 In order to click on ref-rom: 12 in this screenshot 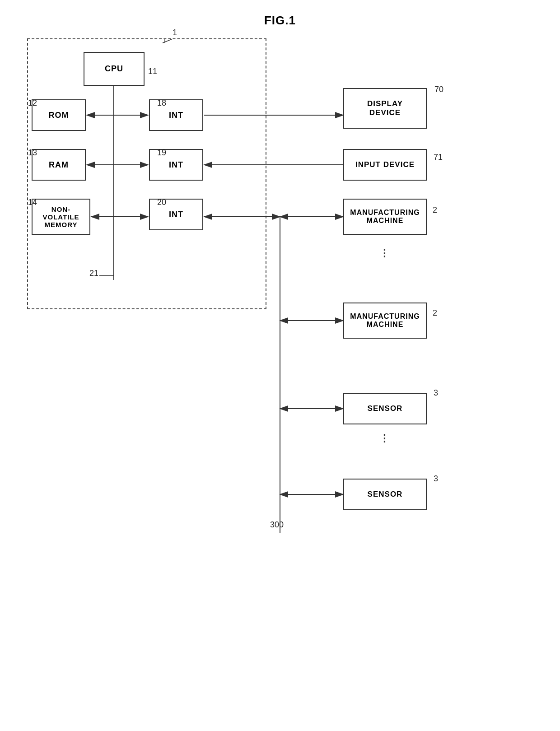, I will do `click(33, 103)`.